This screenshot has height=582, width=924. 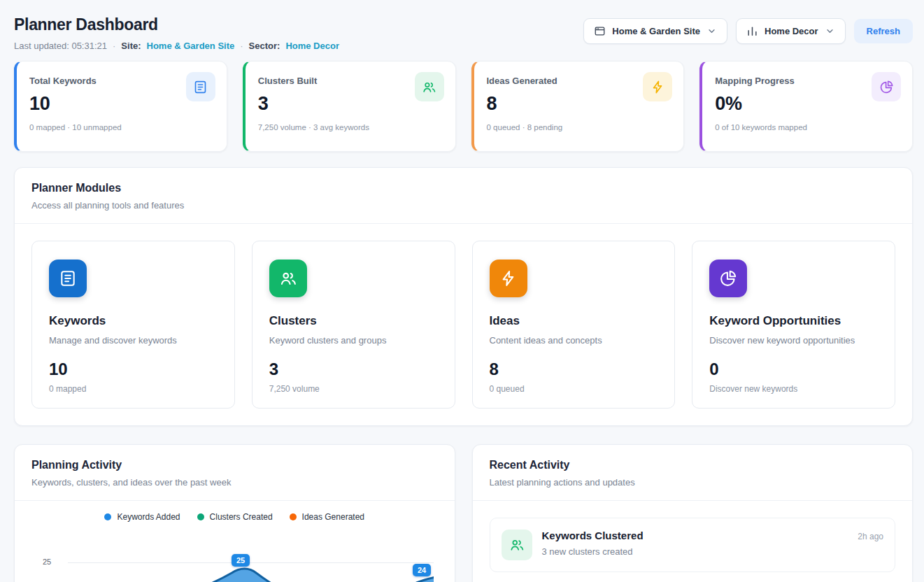 I want to click on data-point-label: 25, so click(x=241, y=560).